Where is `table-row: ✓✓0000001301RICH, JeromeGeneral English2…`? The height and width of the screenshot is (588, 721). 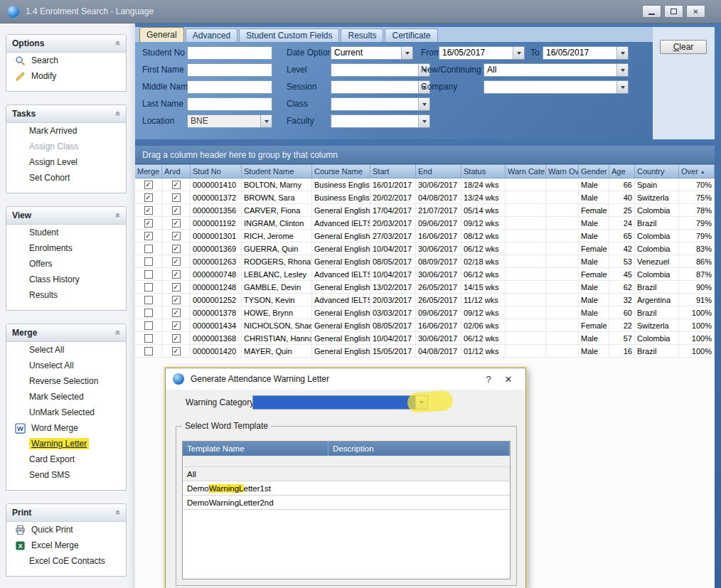
table-row: ✓✓0000001301RICH, JeromeGeneral English2… is located at coordinates (425, 236).